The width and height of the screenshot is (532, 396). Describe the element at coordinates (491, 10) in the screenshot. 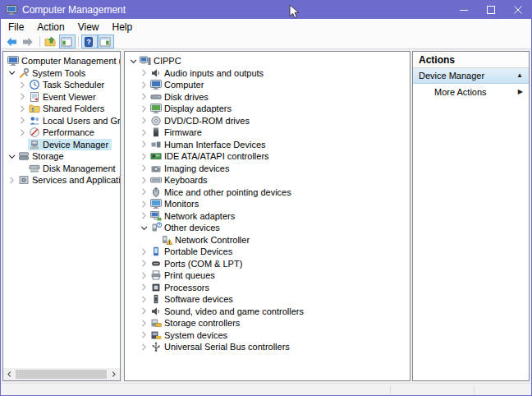

I see `maximize-button` at that location.